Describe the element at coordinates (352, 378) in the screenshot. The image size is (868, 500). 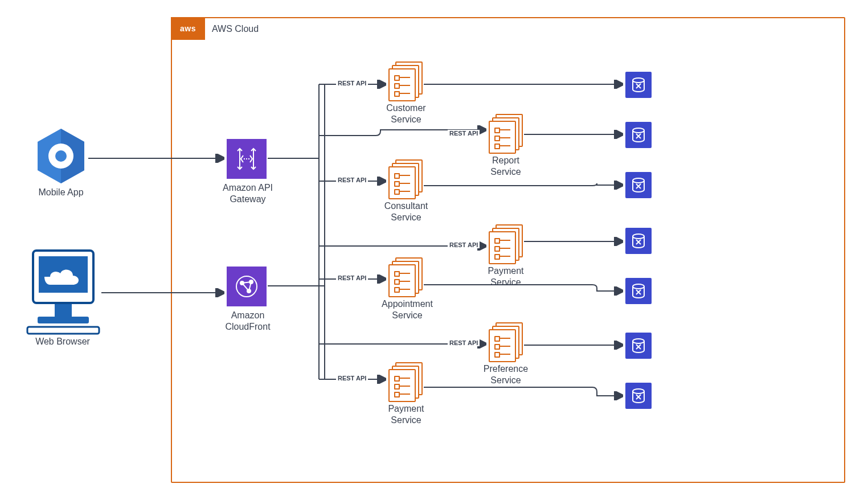
I see `rest-api-label-7: REST API` at that location.